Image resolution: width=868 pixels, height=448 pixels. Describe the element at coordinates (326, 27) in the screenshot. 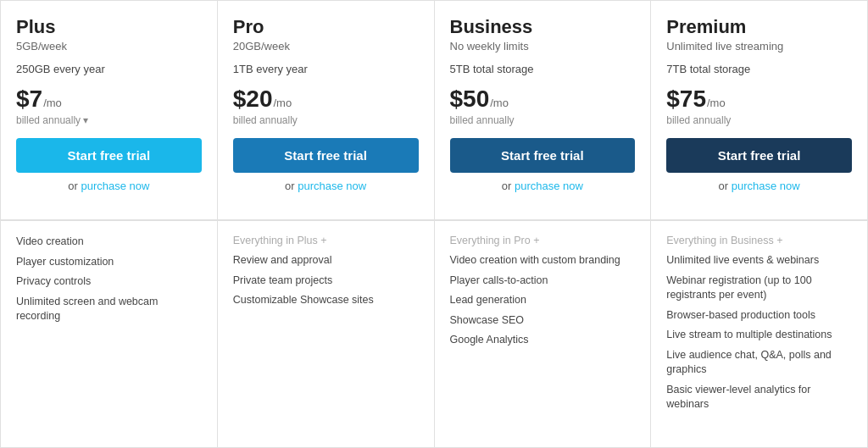

I see `plan-name: Pro` at that location.